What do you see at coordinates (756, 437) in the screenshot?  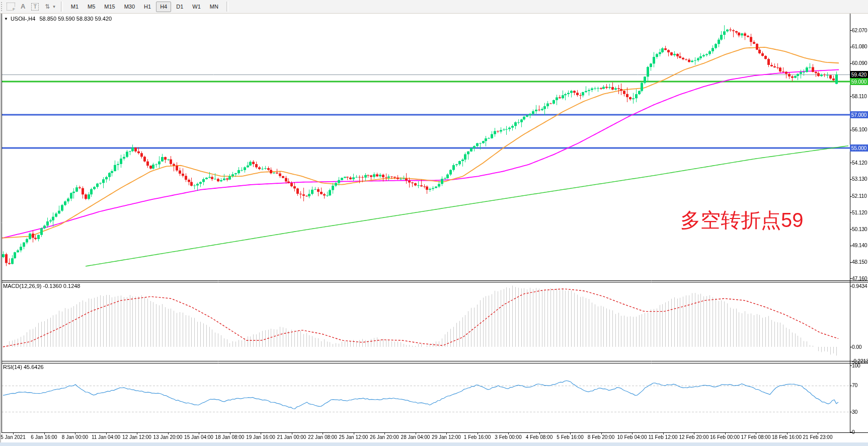 I see `time-axis-label: 17 Feb 08:00` at bounding box center [756, 437].